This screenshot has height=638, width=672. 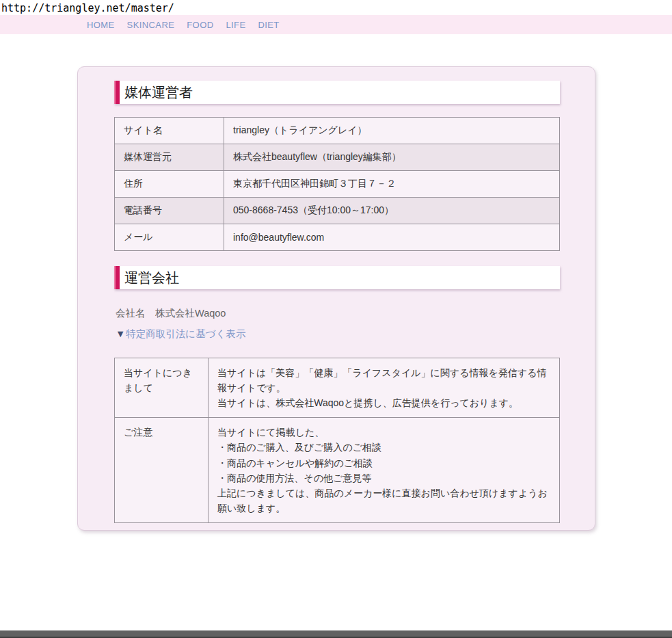 What do you see at coordinates (269, 25) in the screenshot?
I see `nav-item-diet: DIET` at bounding box center [269, 25].